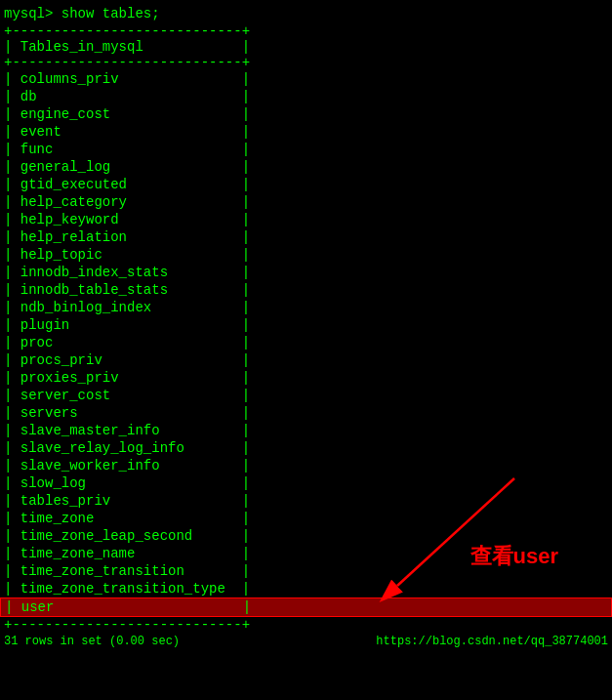 This screenshot has height=700, width=612. Describe the element at coordinates (306, 97) in the screenshot. I see `table-row: | db |` at that location.